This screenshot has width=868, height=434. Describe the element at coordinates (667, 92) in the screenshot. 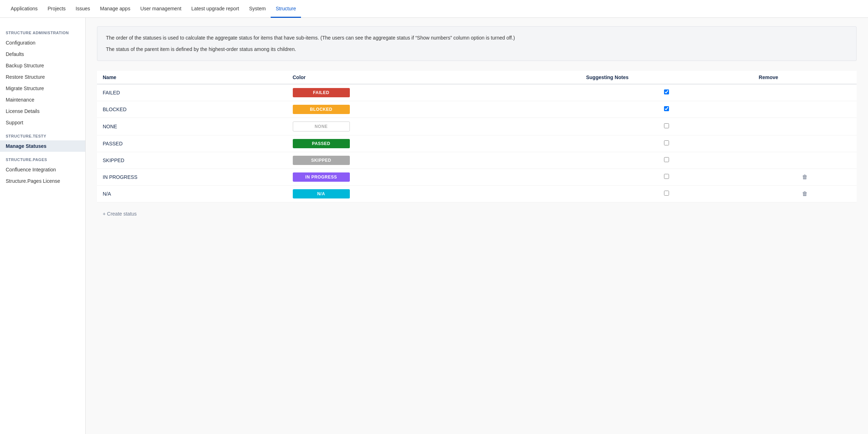

I see `checkbox-failed` at that location.